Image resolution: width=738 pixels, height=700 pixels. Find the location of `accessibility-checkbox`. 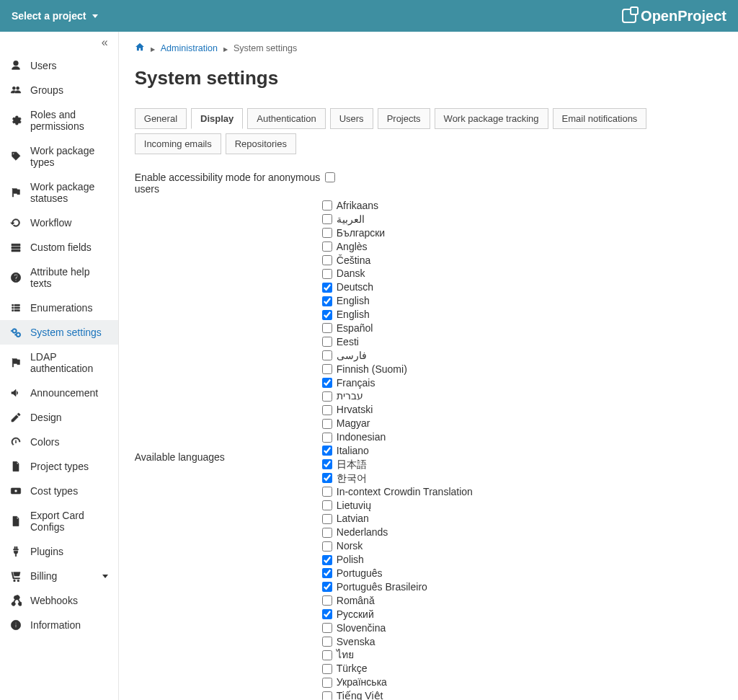

accessibility-checkbox is located at coordinates (330, 177).